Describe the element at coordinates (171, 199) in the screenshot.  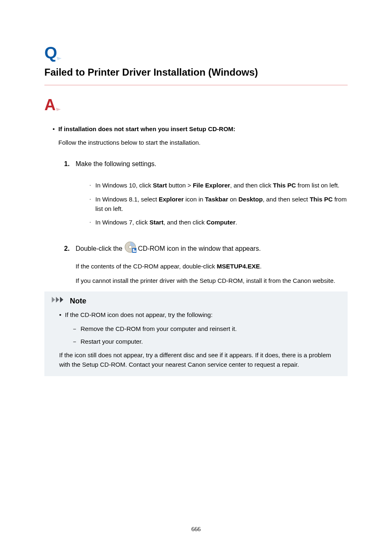
I see `text-bold: Explorer` at that location.